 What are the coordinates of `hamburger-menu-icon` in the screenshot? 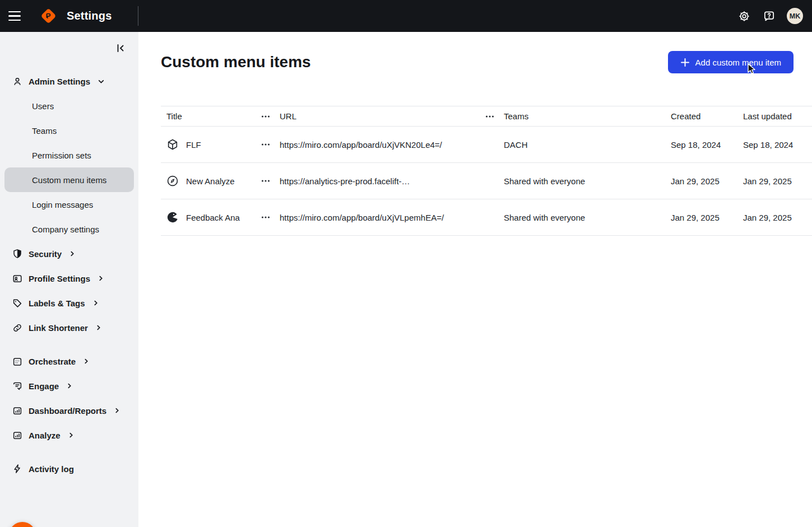 It's located at (15, 16).